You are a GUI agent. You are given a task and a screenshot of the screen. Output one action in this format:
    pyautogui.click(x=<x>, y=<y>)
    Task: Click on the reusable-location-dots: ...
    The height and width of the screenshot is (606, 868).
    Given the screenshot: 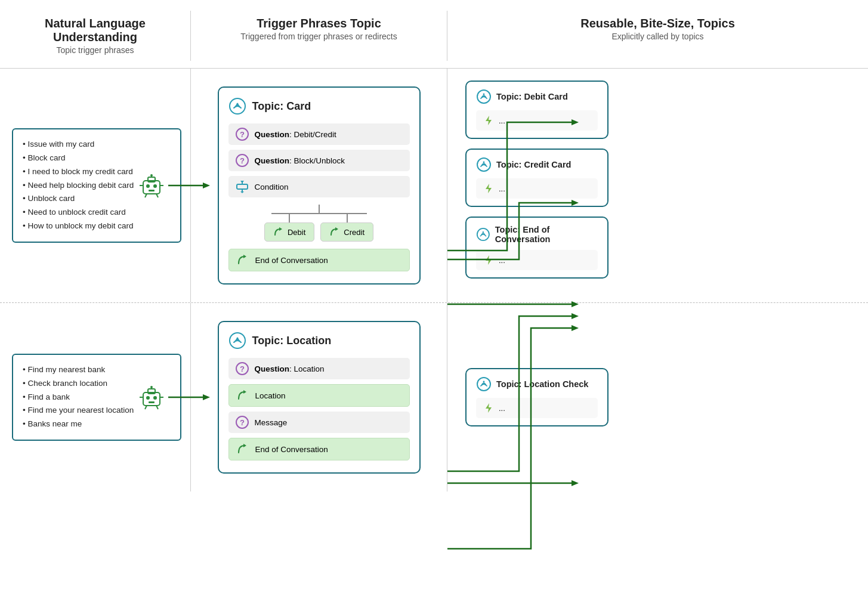 What is the action you would take?
    pyautogui.click(x=502, y=408)
    